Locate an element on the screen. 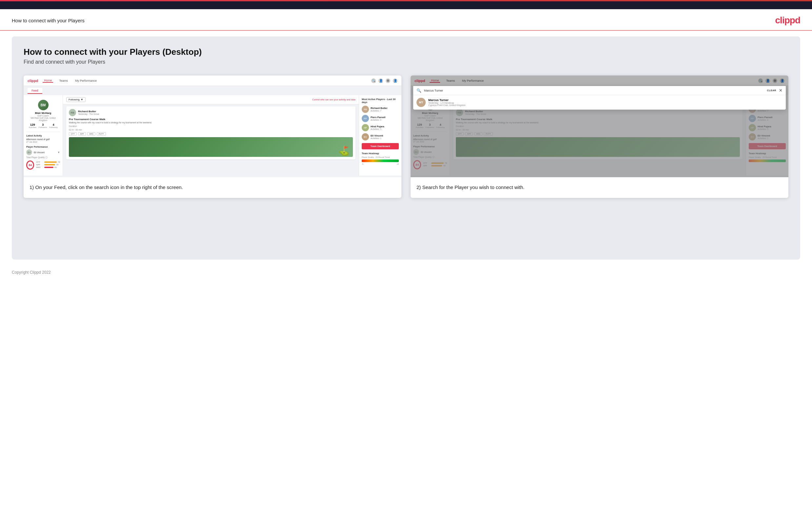 The height and width of the screenshot is (508, 812). active-acts-ev: Activities: 1 is located at coordinates (377, 138).